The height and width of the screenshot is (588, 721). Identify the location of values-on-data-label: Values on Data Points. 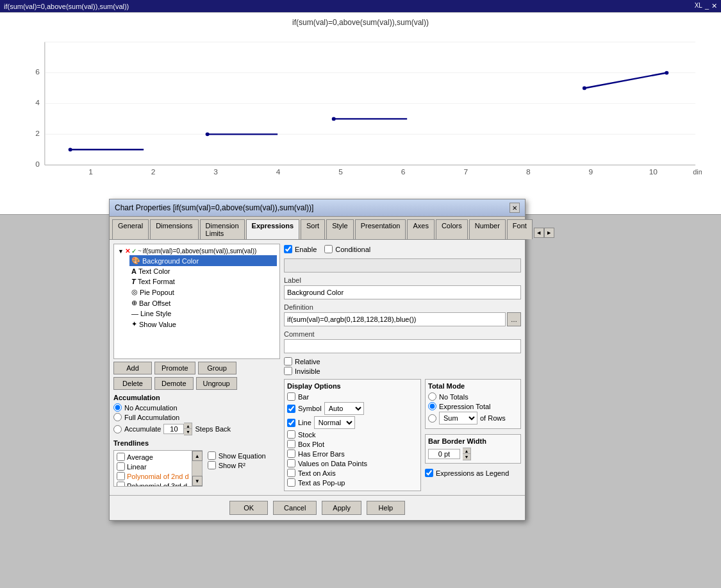
(333, 464).